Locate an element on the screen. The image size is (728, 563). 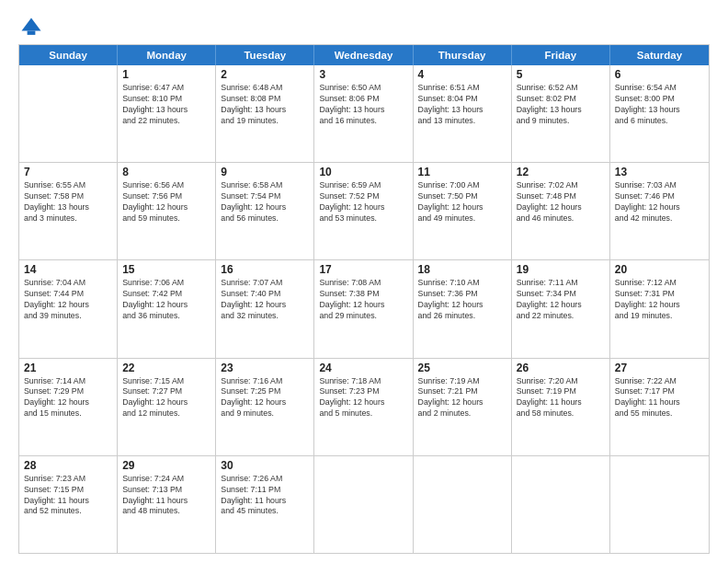
calendar-cell: 28Sunrise: 7:23 AM Sunset: 7:15 PM Dayli… is located at coordinates (68, 504).